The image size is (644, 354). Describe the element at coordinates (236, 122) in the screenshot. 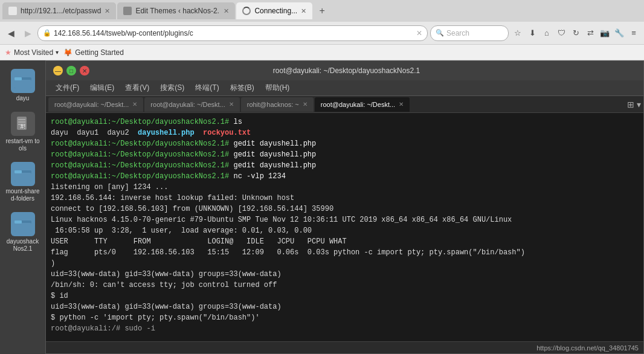

I see `cmd-1: ls` at that location.